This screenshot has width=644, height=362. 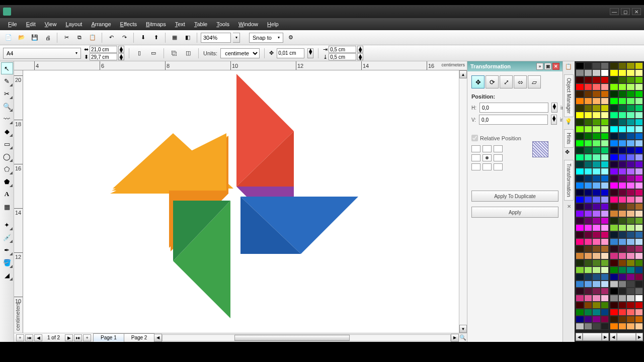 What do you see at coordinates (124, 38) in the screenshot?
I see `redo-button: ↷` at bounding box center [124, 38].